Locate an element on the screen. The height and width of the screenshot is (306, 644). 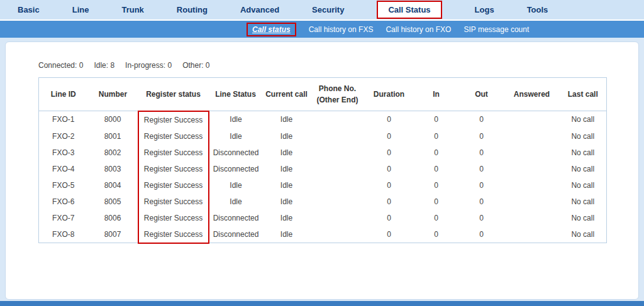
column-header-last-call: Last call is located at coordinates (584, 94).